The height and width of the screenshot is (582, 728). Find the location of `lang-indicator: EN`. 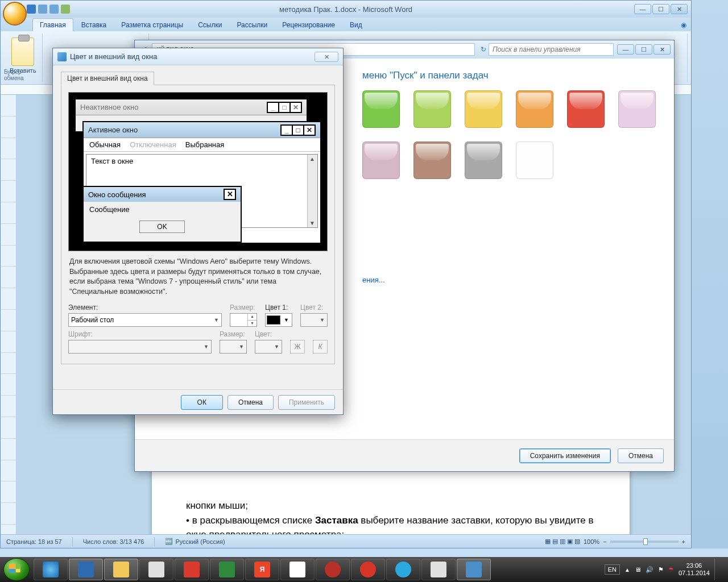

lang-indicator: EN is located at coordinates (612, 569).